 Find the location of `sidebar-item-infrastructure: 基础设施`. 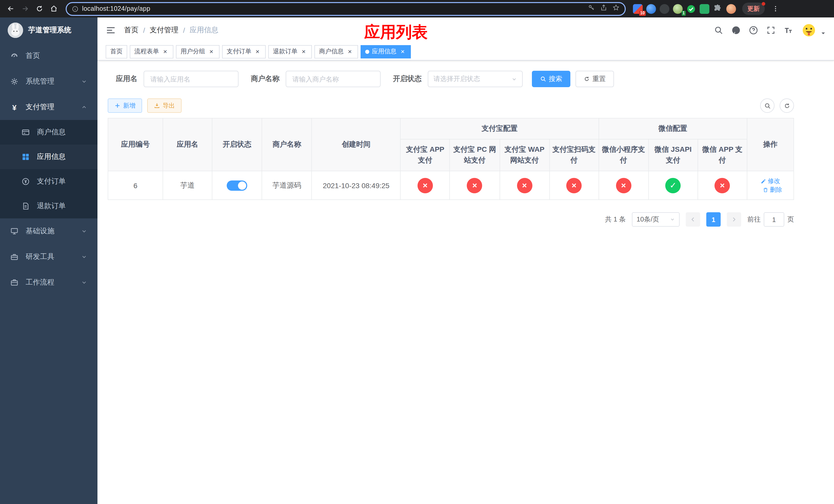

sidebar-item-infrastructure: 基础设施 is located at coordinates (49, 231).